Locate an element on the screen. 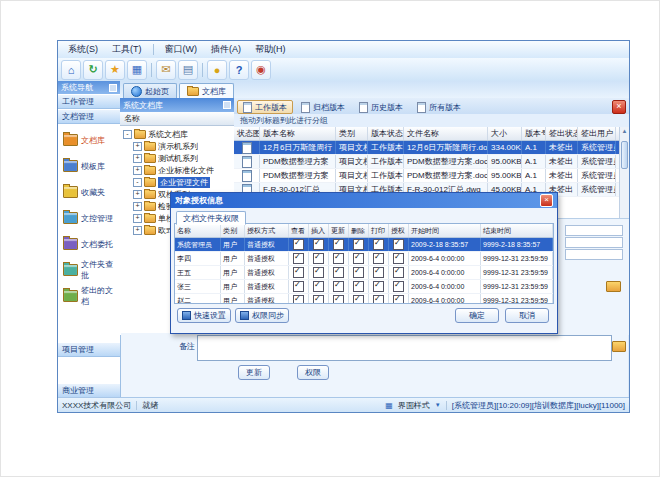 This screenshot has height=477, width=660. dialog-tab: 文档文件夹权限 is located at coordinates (211, 218).